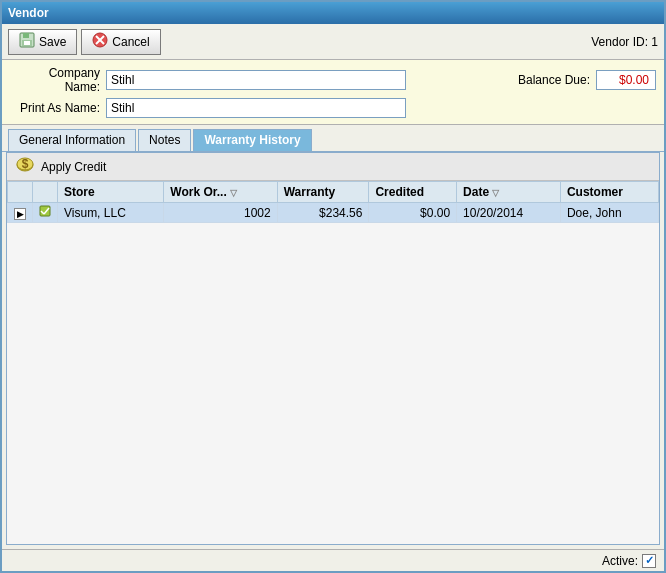  I want to click on tab-general-information: General Information, so click(72, 140).